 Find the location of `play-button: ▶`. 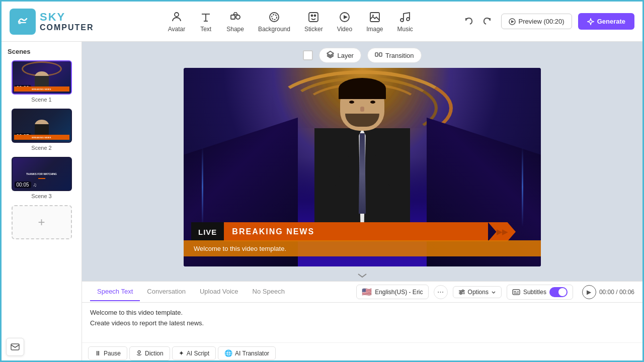

play-button: ▶ is located at coordinates (589, 292).